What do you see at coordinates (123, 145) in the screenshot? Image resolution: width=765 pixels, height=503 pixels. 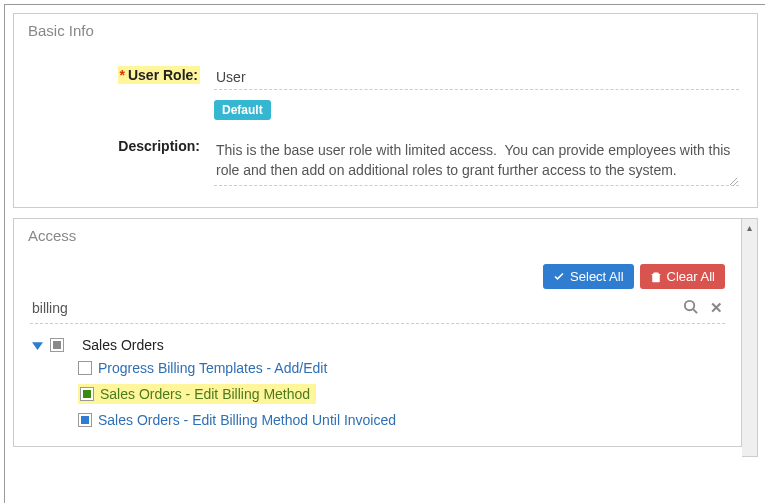 I see `description-label-col: Description:` at bounding box center [123, 145].